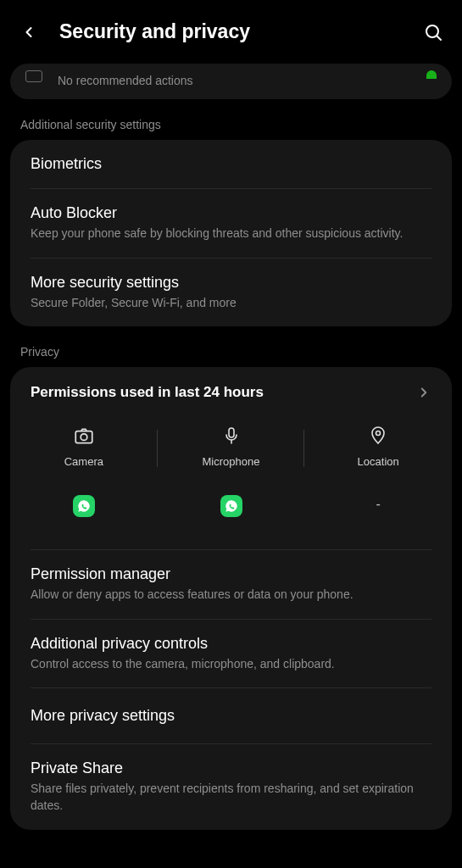 This screenshot has height=868, width=462. What do you see at coordinates (231, 644) in the screenshot?
I see `additional-privacy-title: Additional privacy controls` at bounding box center [231, 644].